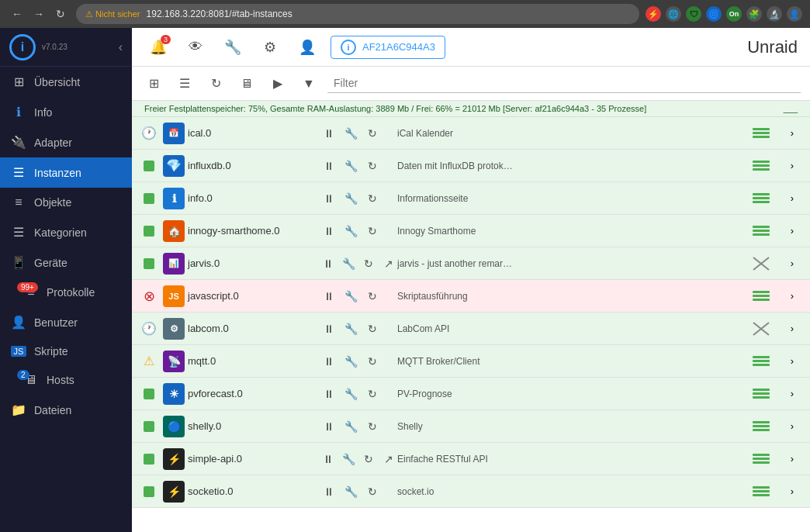 This screenshot has height=532, width=810. What do you see at coordinates (270, 47) in the screenshot?
I see `settings-button: ⚙` at bounding box center [270, 47].